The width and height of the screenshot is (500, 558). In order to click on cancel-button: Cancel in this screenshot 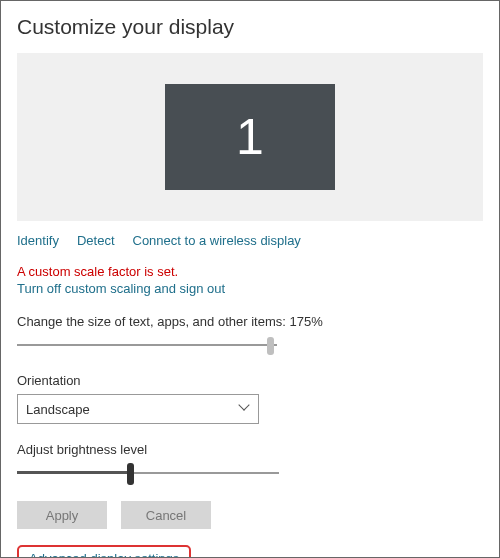, I will do `click(166, 515)`.